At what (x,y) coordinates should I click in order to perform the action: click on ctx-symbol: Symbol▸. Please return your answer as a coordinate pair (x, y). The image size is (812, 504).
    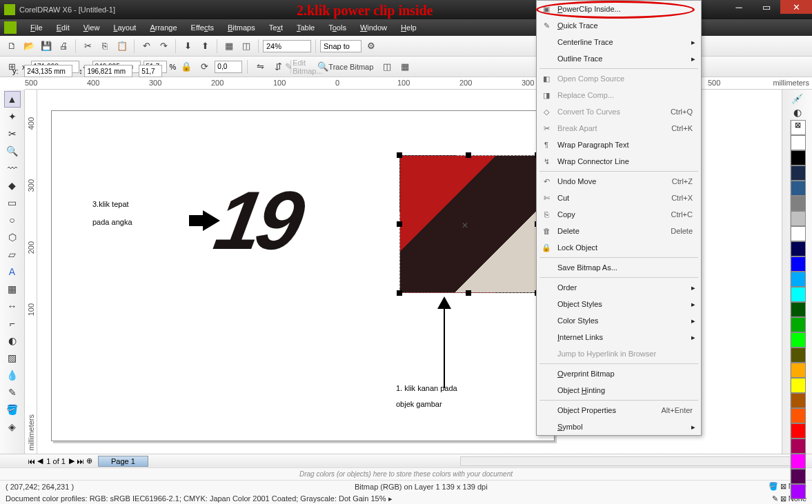
    Looking at the image, I should click on (619, 427).